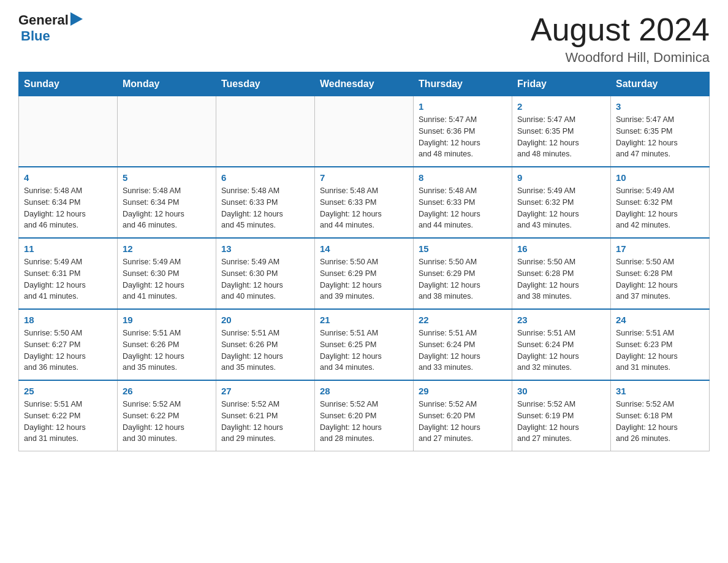 This screenshot has width=728, height=563. Describe the element at coordinates (463, 202) in the screenshot. I see `calendar-cell-week2-day4: 8Sunrise: 5:48 AMSunset: 6:33 PMDaylight…` at that location.